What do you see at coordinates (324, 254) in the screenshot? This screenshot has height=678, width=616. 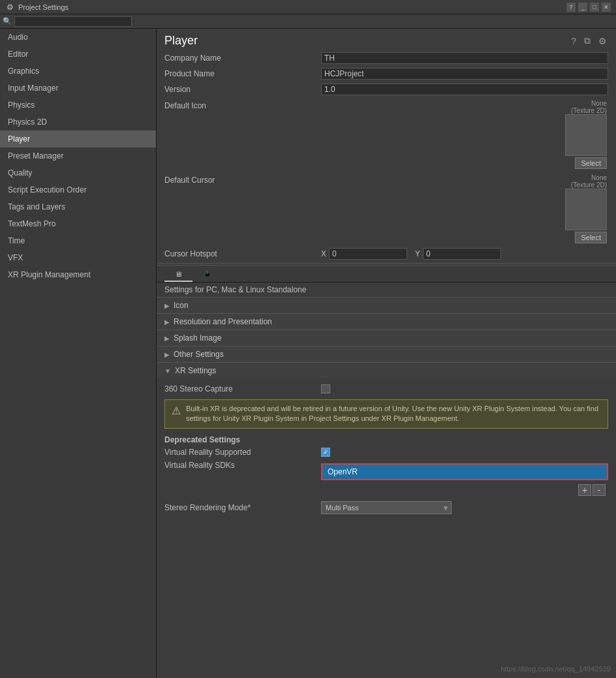 I see `hotspot-x-axis: X` at bounding box center [324, 254].